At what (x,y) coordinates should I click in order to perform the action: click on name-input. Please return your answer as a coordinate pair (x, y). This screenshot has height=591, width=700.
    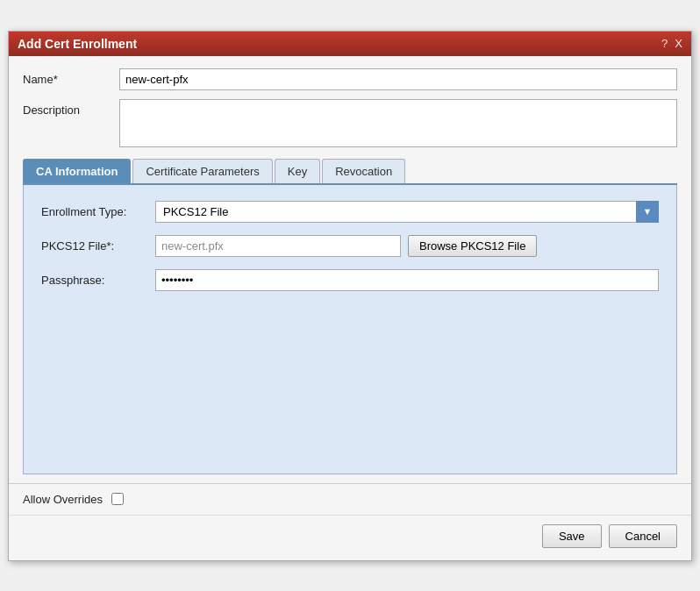
    Looking at the image, I should click on (398, 79).